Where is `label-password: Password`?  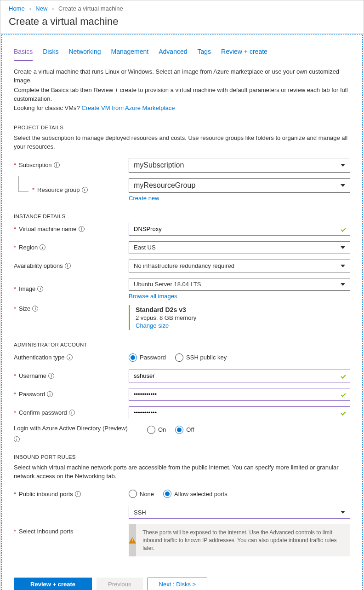 label-password: Password is located at coordinates (32, 394).